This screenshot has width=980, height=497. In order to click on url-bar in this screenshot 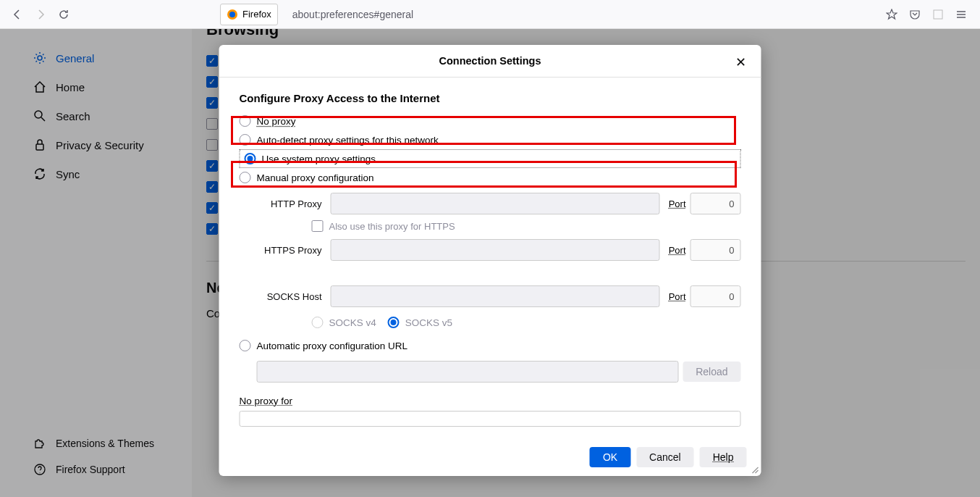, I will do `click(596, 14)`.